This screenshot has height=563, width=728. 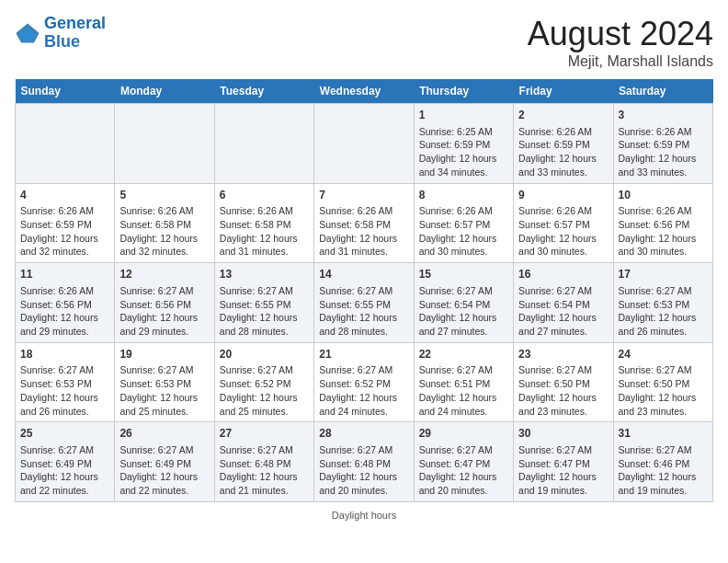 I want to click on day-number: 10, so click(x=664, y=195).